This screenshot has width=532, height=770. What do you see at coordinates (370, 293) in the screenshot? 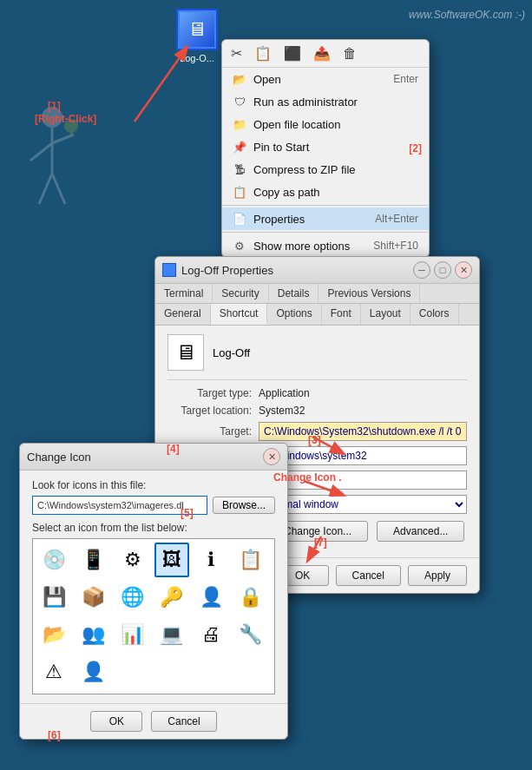
I see `tab-previous-versions: Previous Versions` at bounding box center [370, 293].